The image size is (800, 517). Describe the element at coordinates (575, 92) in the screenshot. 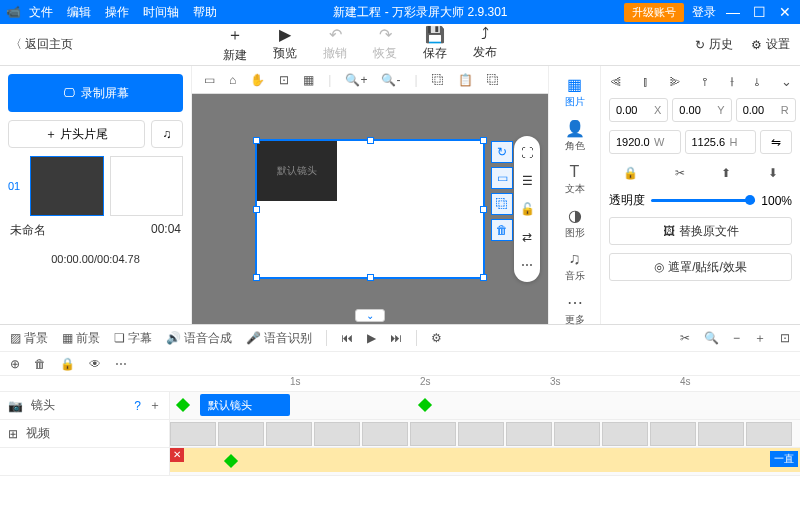

I see `tab-image: ▦图片` at that location.